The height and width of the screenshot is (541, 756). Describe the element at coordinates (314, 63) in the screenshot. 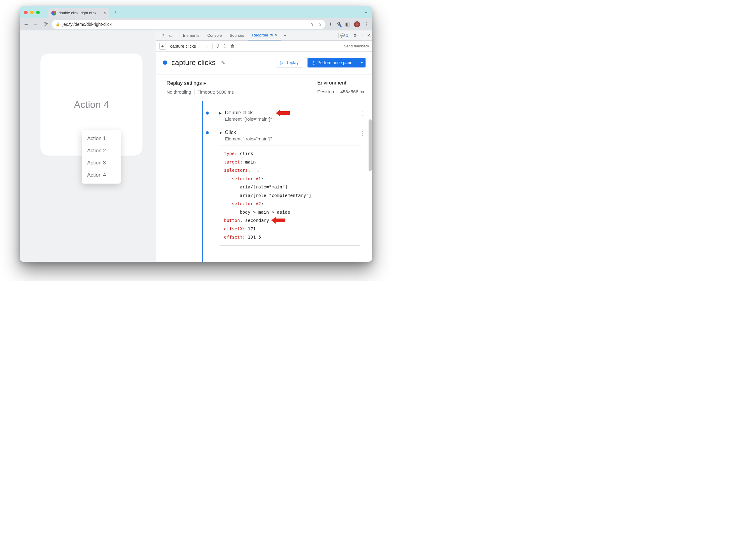

I see `gauge-icon: ◷` at that location.